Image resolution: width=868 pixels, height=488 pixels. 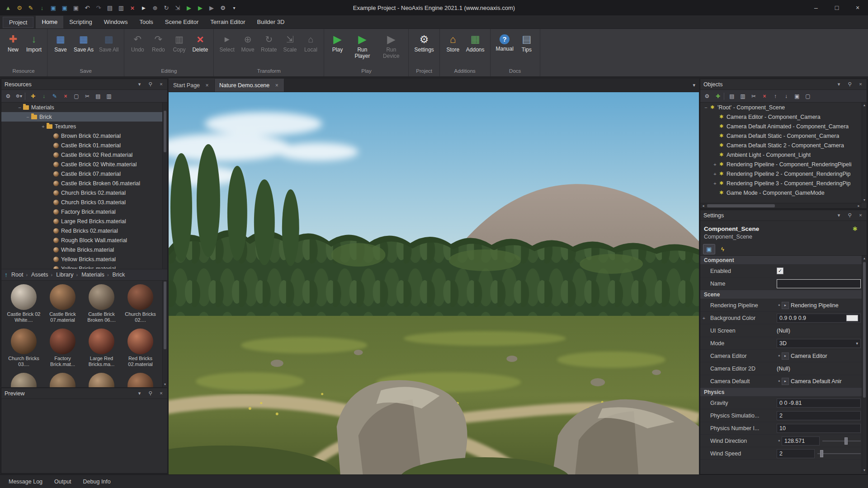 What do you see at coordinates (61, 43) in the screenshot?
I see `ribbon-button: ▦ Save` at bounding box center [61, 43].